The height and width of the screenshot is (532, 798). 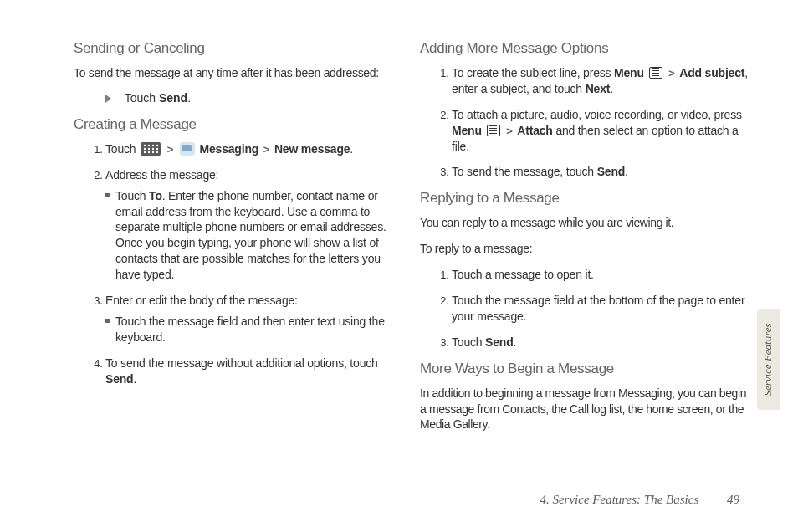 What do you see at coordinates (584, 249) in the screenshot?
I see `reply-to: To reply to a message:` at bounding box center [584, 249].